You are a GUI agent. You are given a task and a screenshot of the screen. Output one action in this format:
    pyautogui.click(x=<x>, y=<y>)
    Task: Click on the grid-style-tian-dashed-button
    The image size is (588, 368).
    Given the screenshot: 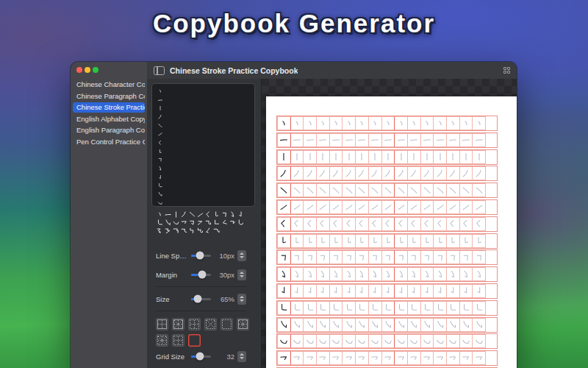 What is the action you would take?
    pyautogui.click(x=178, y=340)
    